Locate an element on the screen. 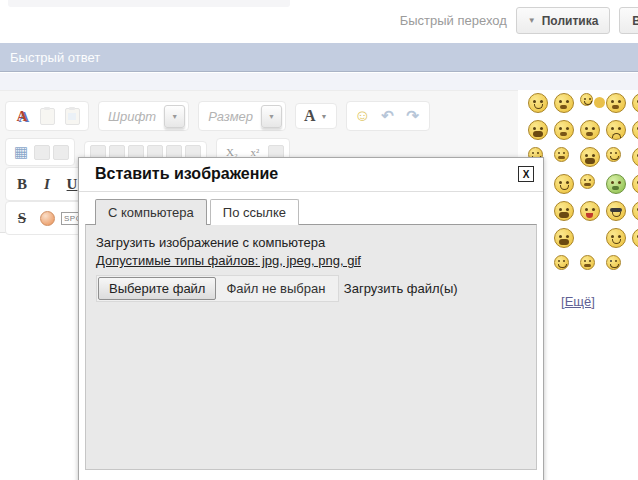  twin-smileys is located at coordinates (586, 100).